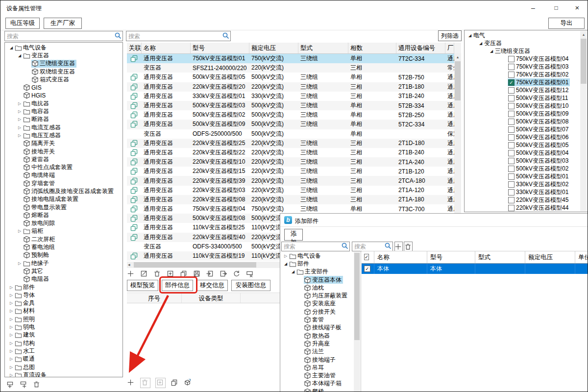 The image size is (588, 392). Describe the element at coordinates (251, 285) in the screenshot. I see `tab-detail-3: 安装图信息` at that location.